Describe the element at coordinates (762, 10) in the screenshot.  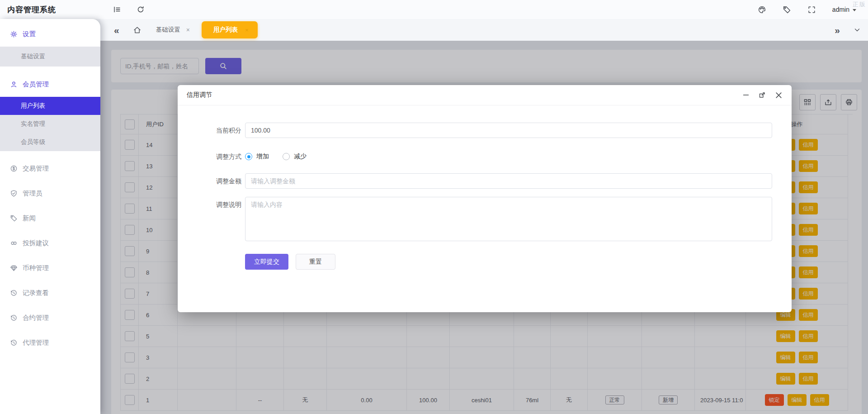
I see `theme-palette-icon` at that location.